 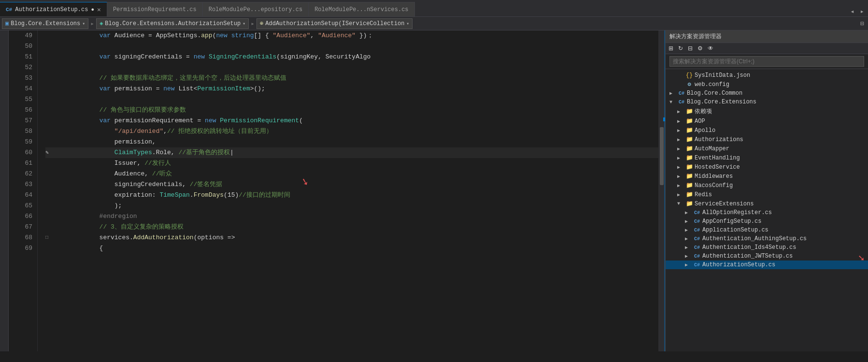 What do you see at coordinates (767, 93) in the screenshot?
I see `se-item-blogcorecommon: ▶ C# Blog.Core.Common` at bounding box center [767, 93].